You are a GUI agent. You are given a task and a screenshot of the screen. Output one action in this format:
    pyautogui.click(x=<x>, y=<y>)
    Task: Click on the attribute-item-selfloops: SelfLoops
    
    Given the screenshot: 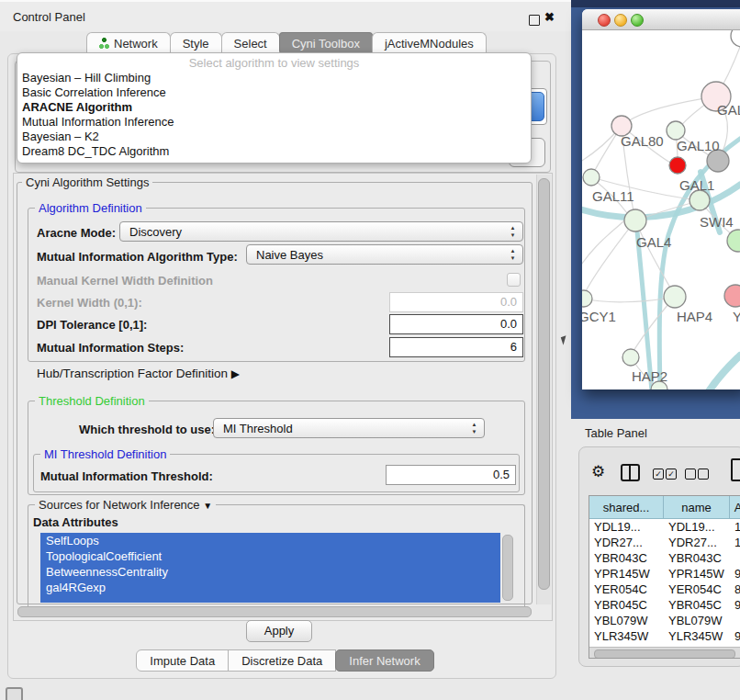 What is the action you would take?
    pyautogui.click(x=270, y=540)
    